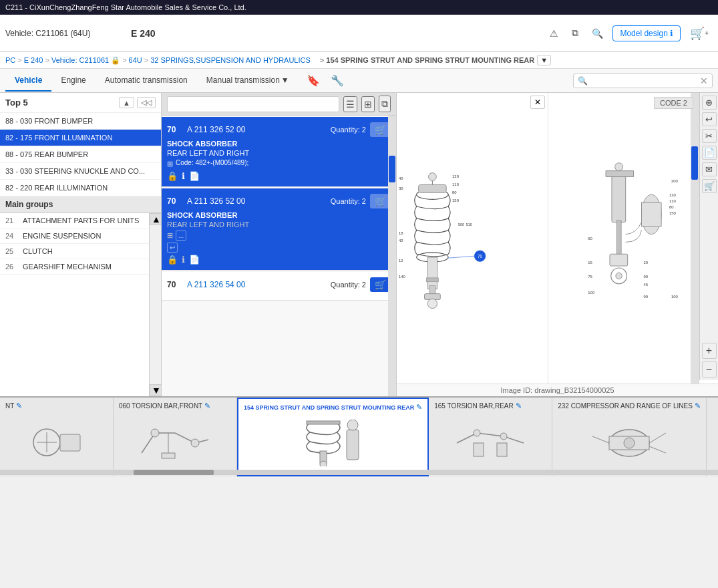 The image size is (718, 588). What do you see at coordinates (359, 7) in the screenshot?
I see `topbar: C211 - CiXunChengZhangFeng Star Automobi…` at bounding box center [359, 7].